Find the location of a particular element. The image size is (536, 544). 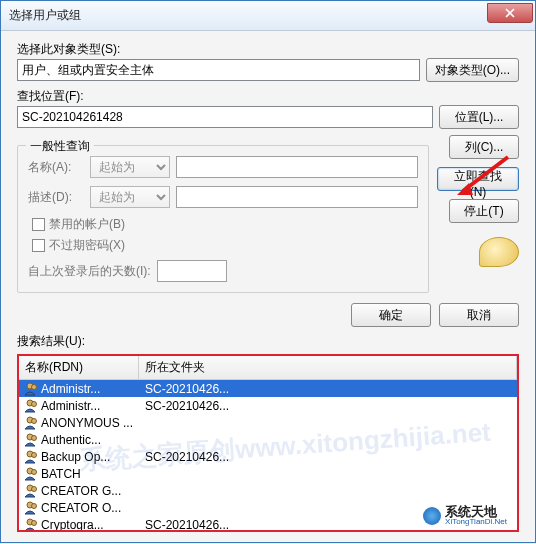

row-name: Cryptogra... is located at coordinates (91, 525).